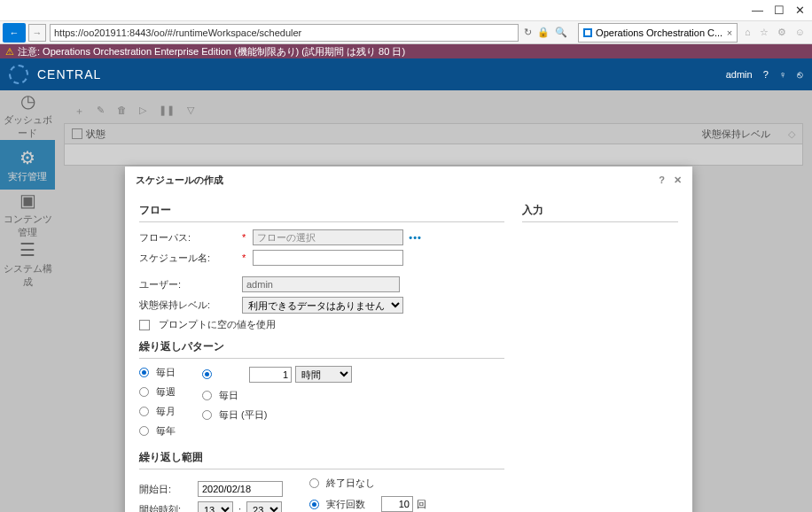 The image size is (812, 512). Describe the element at coordinates (284, 33) in the screenshot. I see `address-bar: https://oo201911:8443/oo/#/runtimeWorksp…` at that location.